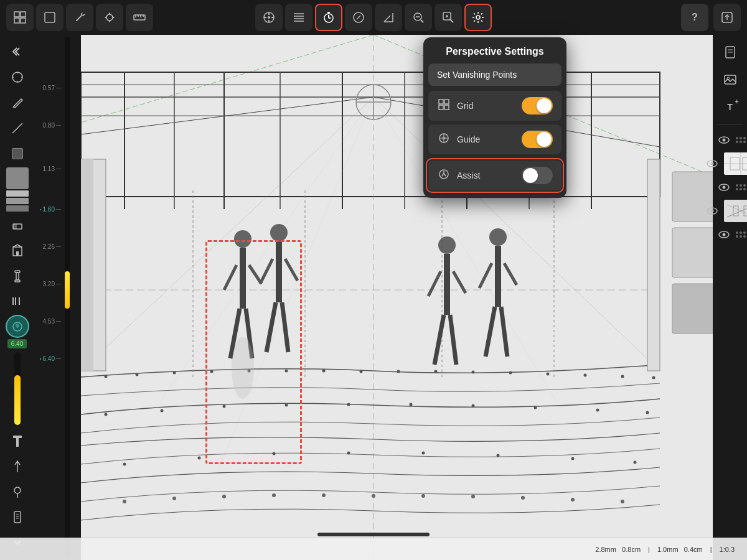  Describe the element at coordinates (50, 17) in the screenshot. I see `selection-button` at that location.